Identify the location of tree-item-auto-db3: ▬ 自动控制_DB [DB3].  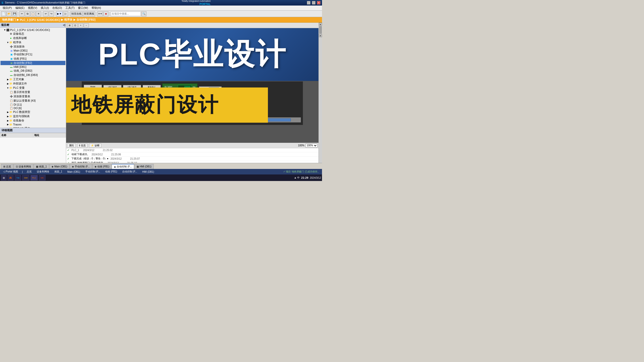
(33, 75).